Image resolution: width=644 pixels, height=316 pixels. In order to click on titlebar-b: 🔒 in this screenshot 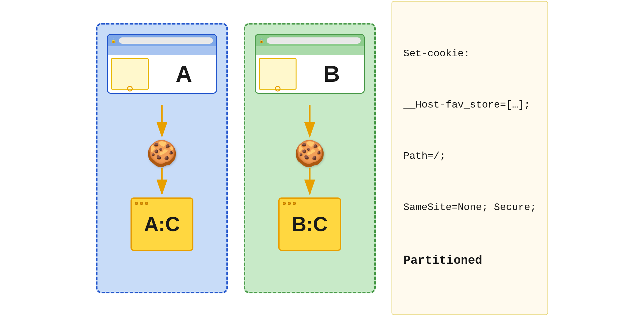, I will do `click(310, 41)`.